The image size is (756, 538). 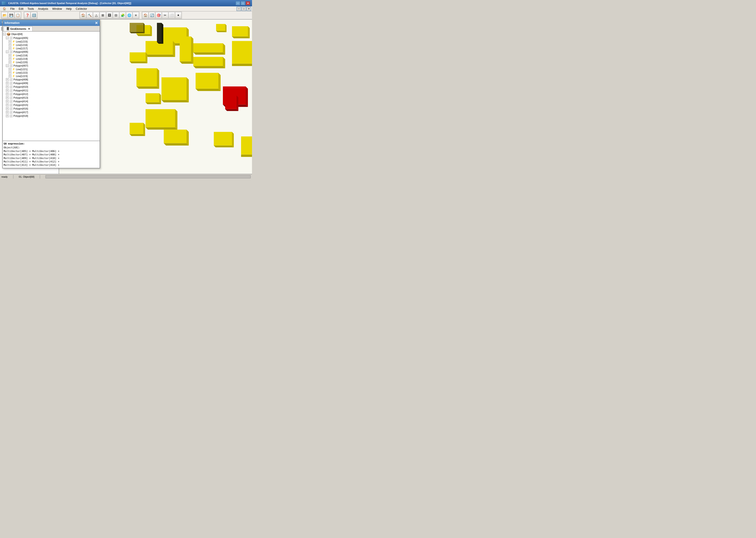 I want to click on poly416-expand: +, so click(x=7, y=109).